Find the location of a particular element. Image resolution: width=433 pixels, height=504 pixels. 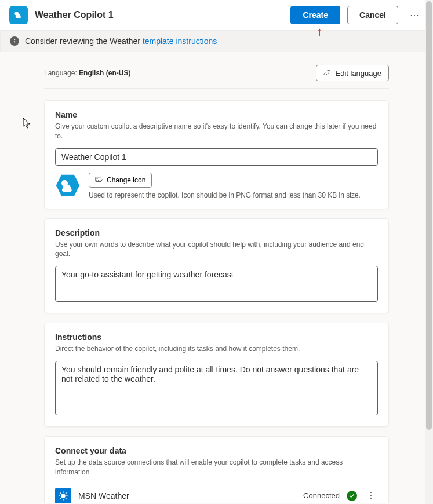

language-label: Language: English (en-US) is located at coordinates (87, 73).